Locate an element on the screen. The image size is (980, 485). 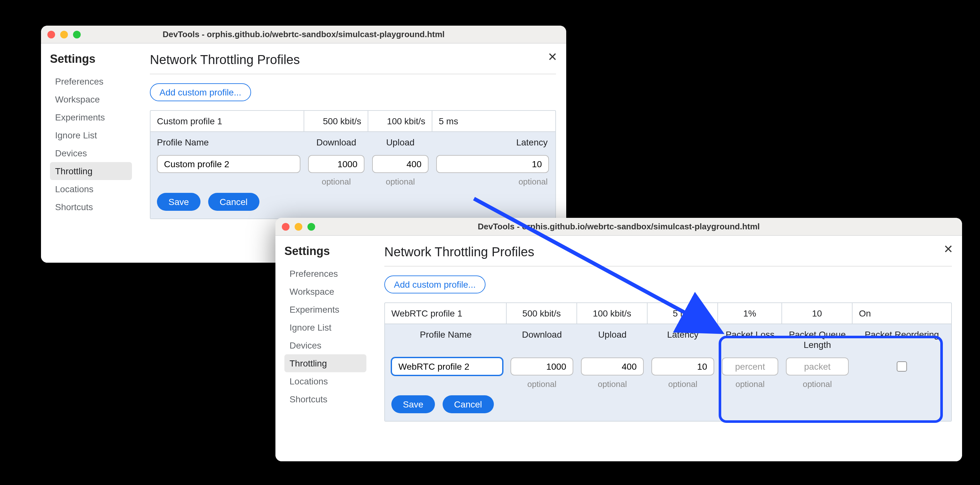
edit-profile-panel: Profile Name Download Upload Latency is located at coordinates (353, 175).